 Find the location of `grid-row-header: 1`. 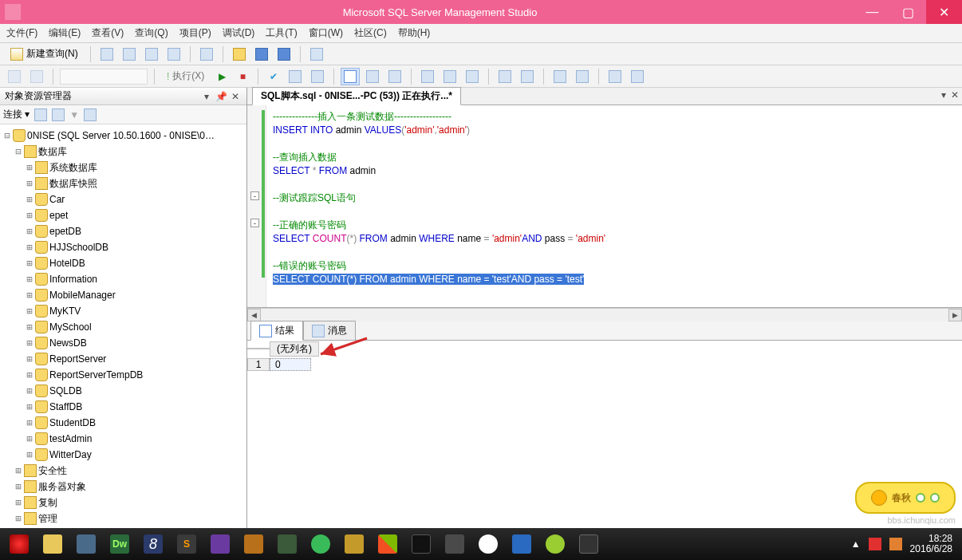

grid-row-header: 1 is located at coordinates (258, 365).